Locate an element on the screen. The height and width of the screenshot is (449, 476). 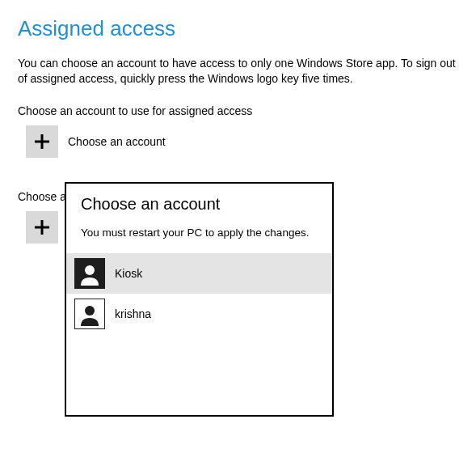
account-name: krishna is located at coordinates (133, 314).